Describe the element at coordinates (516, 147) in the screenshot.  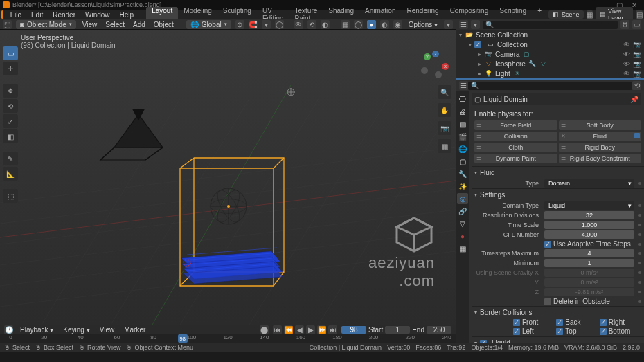
I see `physics-cloth: ☰Cloth` at that location.